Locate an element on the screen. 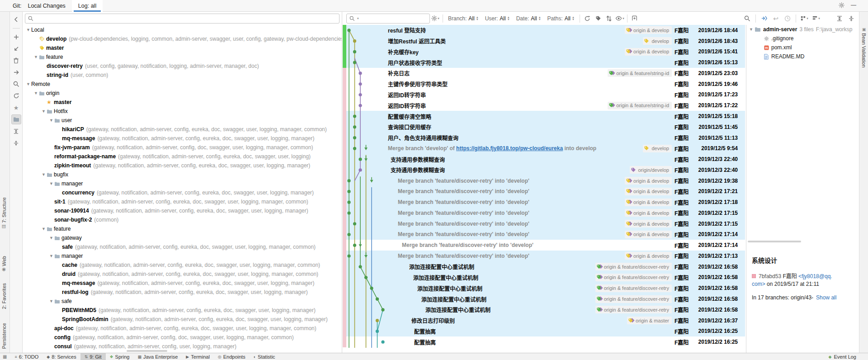 The width and height of the screenshot is (868, 360). branches-search-input is located at coordinates (182, 19).